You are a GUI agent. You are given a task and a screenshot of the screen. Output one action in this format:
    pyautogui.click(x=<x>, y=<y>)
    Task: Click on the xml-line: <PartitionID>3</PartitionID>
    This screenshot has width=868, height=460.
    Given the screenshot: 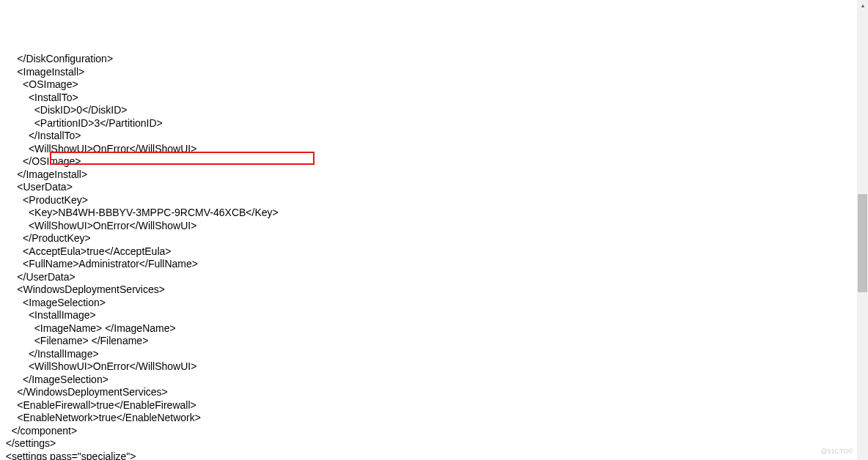 What is the action you would take?
    pyautogui.click(x=434, y=124)
    